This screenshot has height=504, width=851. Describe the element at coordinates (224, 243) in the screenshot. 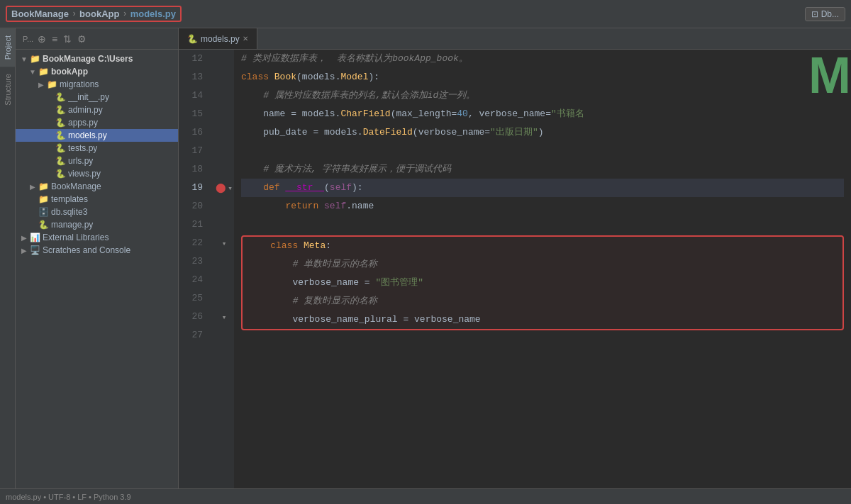

I see `gutter-line-22: ▾` at that location.